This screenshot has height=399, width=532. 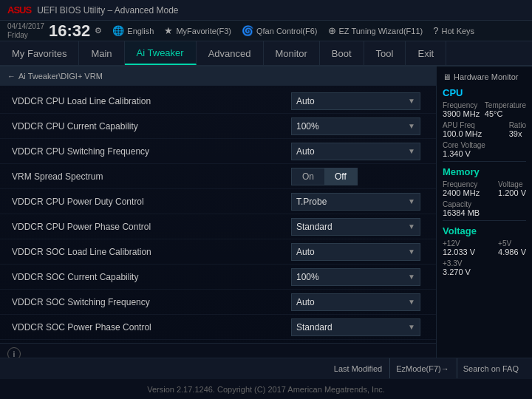 What do you see at coordinates (151, 302) in the screenshot?
I see `setting-label: VDDCR SOC Switching Frequency` at bounding box center [151, 302].